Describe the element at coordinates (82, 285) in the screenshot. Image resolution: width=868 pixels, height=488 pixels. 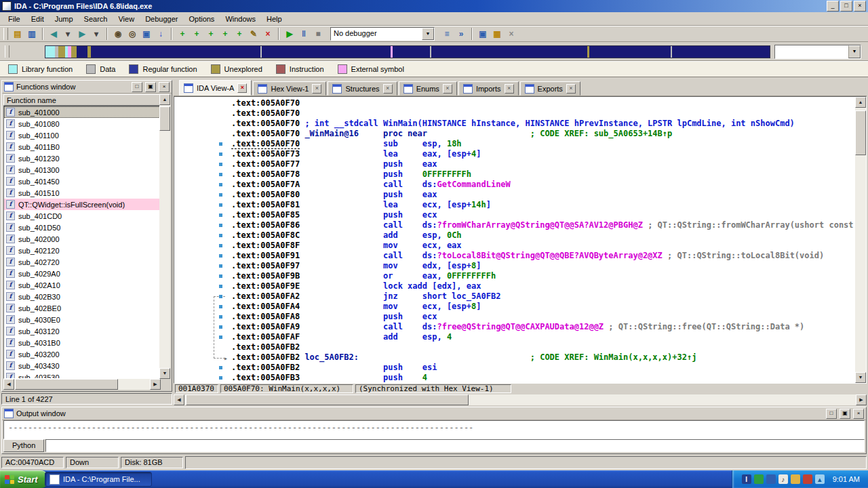
I see `function-row: fsub_402A10` at that location.